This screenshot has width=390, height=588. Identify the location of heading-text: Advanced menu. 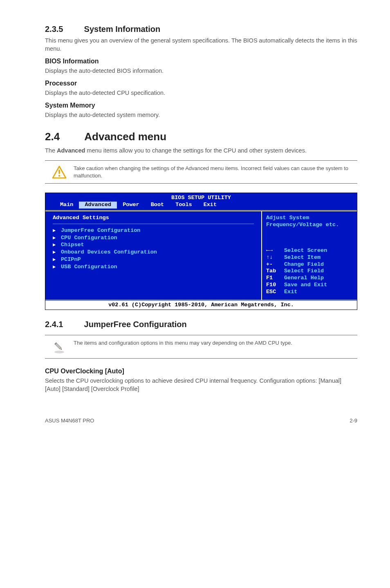
(125, 137).